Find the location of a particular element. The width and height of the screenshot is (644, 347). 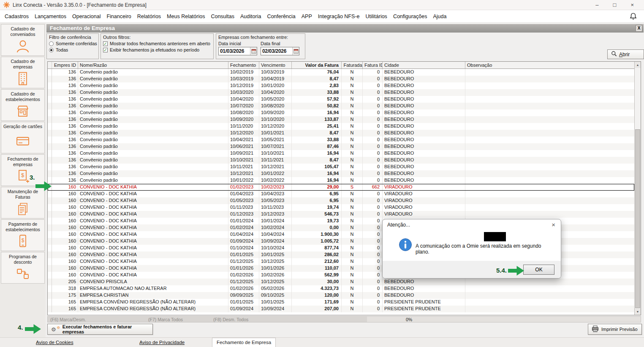

store-icon is located at coordinates (23, 111).